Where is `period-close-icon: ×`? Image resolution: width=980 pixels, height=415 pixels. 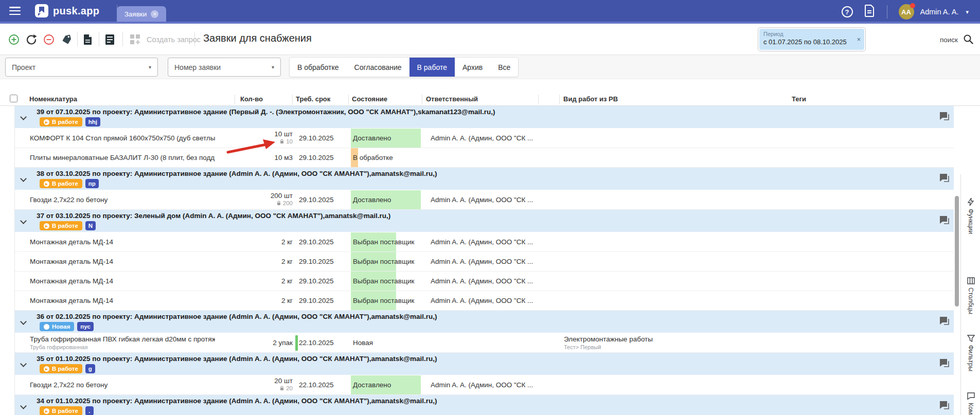
period-close-icon: × is located at coordinates (859, 39).